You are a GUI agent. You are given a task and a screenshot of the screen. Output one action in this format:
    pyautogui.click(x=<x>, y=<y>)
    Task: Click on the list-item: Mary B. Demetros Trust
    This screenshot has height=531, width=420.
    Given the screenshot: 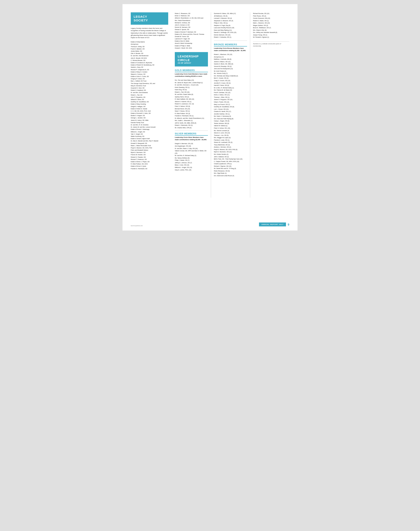 What is the action you would take?
    pyautogui.click(x=150, y=86)
    